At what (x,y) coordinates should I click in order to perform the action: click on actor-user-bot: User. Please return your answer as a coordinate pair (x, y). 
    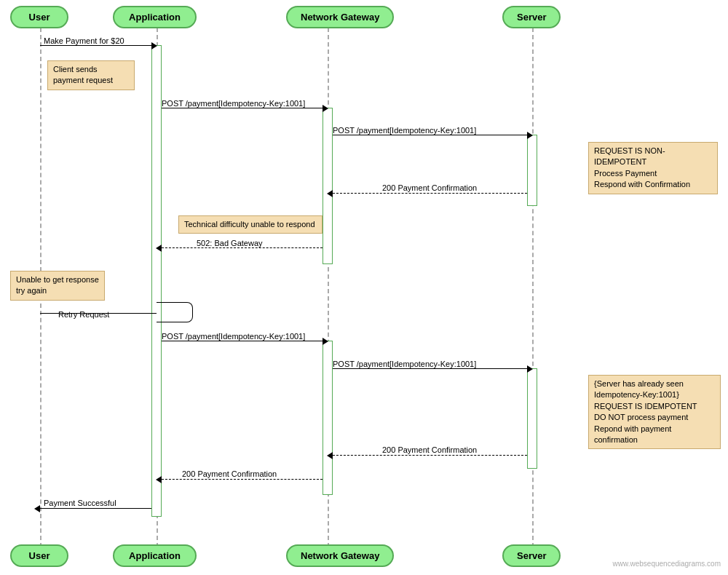
    Looking at the image, I should click on (39, 556).